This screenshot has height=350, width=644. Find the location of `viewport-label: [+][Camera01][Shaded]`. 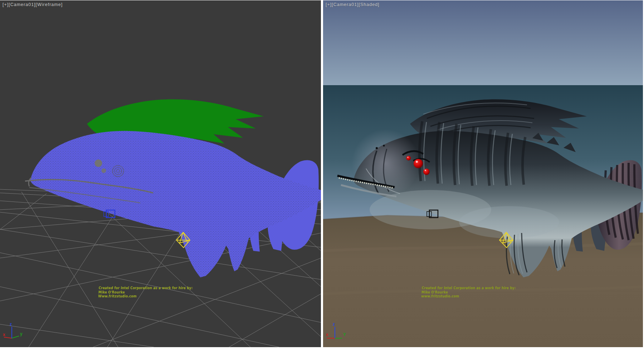

viewport-label: [+][Camera01][Shaded] is located at coordinates (353, 5).